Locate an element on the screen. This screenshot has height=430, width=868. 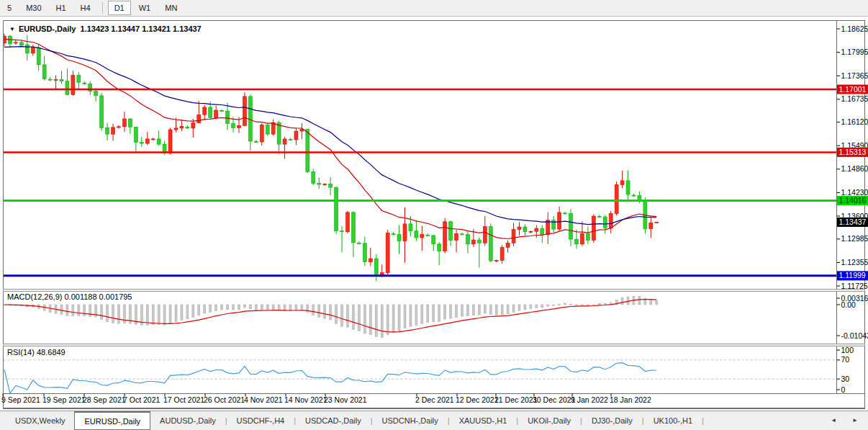
chart-tab-eurusd-daily: EURUSD-,Daily is located at coordinates (112, 421).